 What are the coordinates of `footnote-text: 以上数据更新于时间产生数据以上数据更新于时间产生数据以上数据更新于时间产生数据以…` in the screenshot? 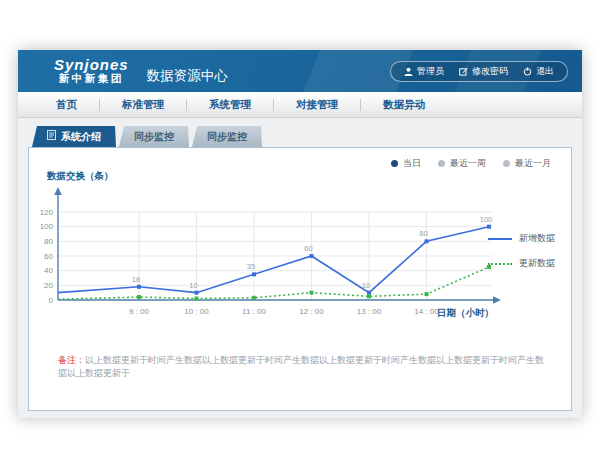 It's located at (301, 366).